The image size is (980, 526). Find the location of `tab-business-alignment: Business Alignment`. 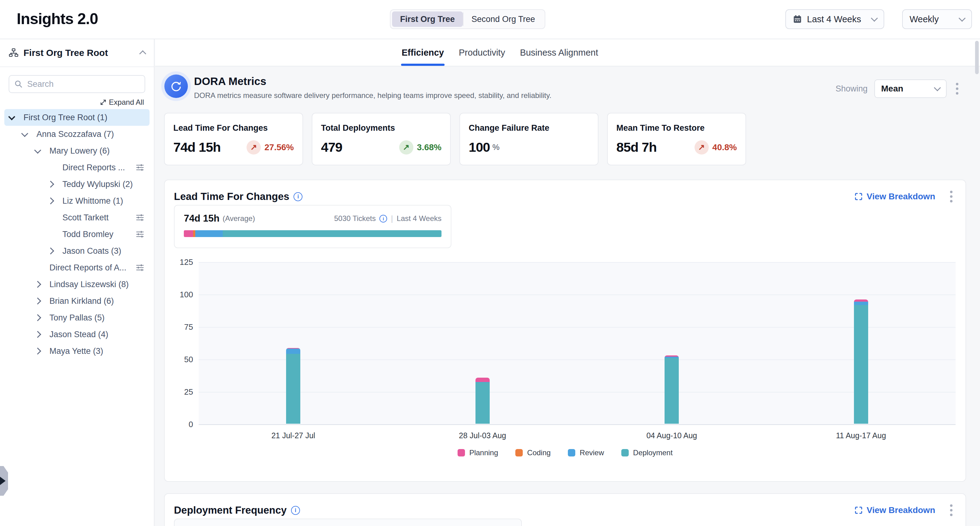

tab-business-alignment: Business Alignment is located at coordinates (559, 53).